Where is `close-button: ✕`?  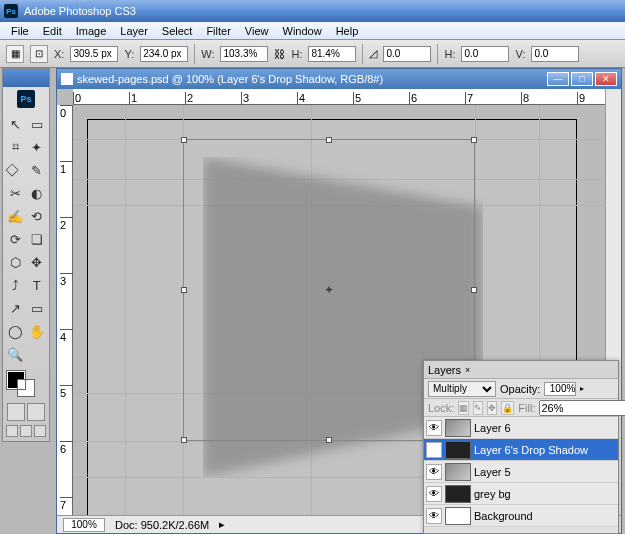 close-button: ✕ is located at coordinates (606, 79).